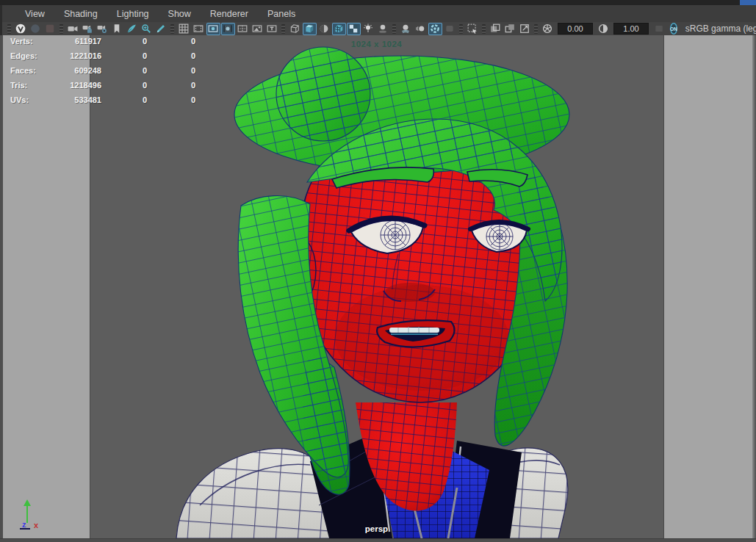  What do you see at coordinates (325, 29) in the screenshot?
I see `textured-icon` at bounding box center [325, 29].